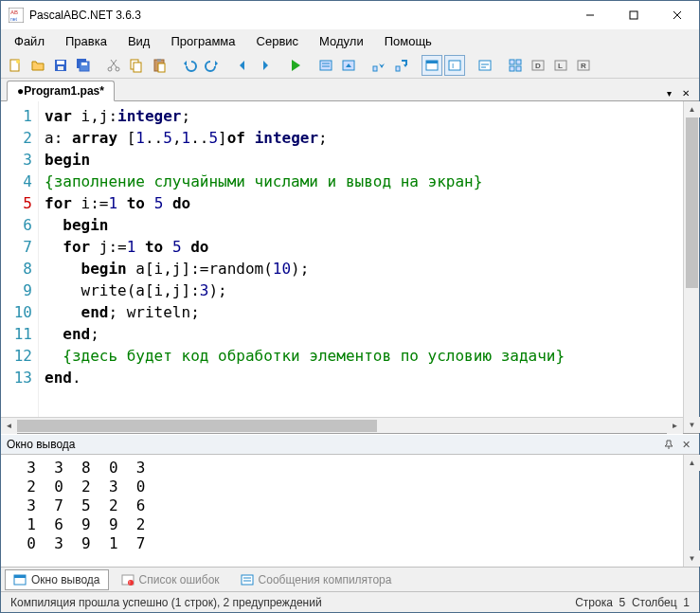 Image resolution: width=700 pixels, height=613 pixels. Describe the element at coordinates (203, 42) in the screenshot. I see `menu-program: Программа` at that location.